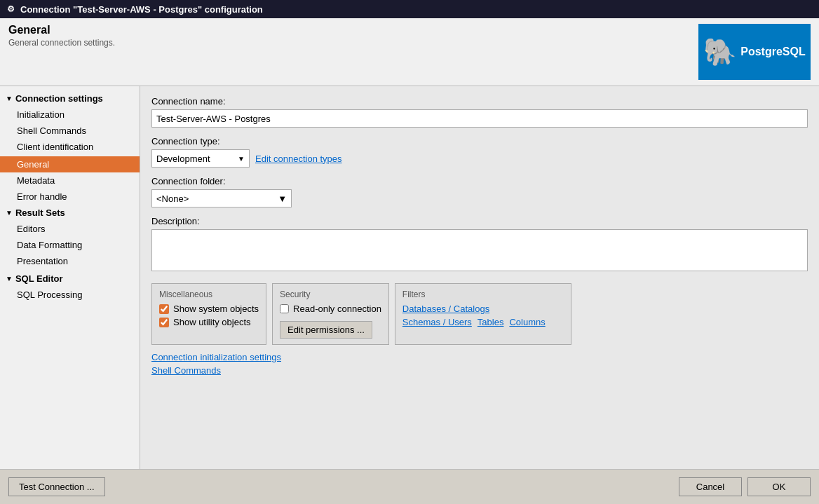 The image size is (819, 504). Describe the element at coordinates (70, 123) in the screenshot. I see `sidebar-section-connection-settings: ▼ Connection settings Initialization She…` at that location.